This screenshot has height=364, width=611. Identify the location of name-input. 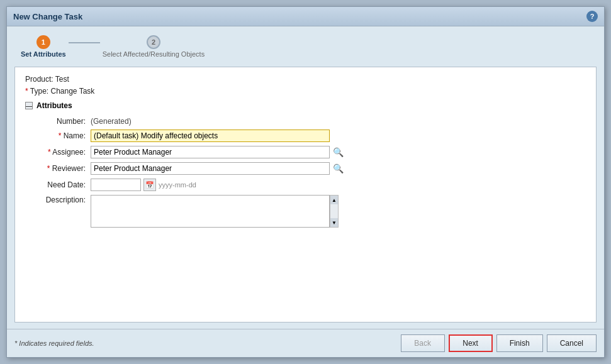
(210, 136).